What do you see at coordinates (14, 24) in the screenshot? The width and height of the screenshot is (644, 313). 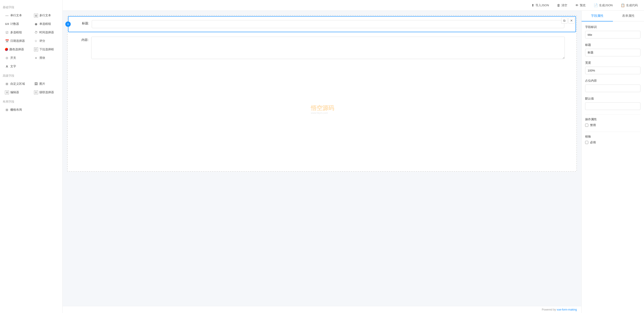 I see `counter-label: 计数器` at bounding box center [14, 24].